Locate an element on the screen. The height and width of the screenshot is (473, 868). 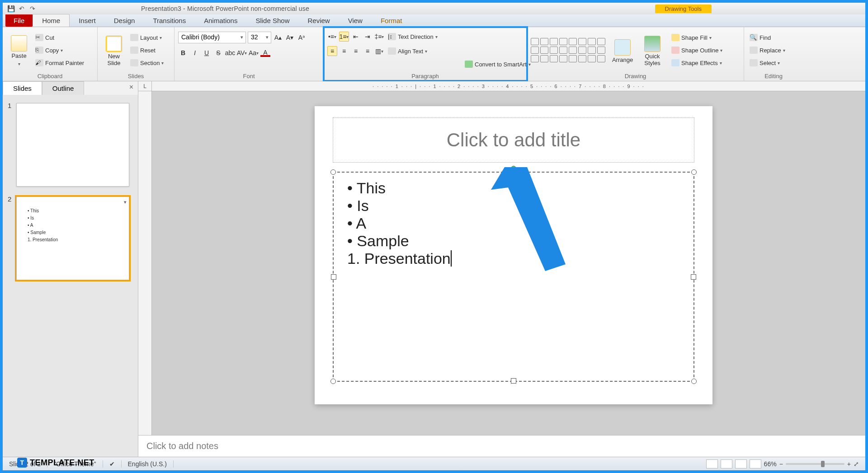
align-right-button: ≡ is located at coordinates (356, 51).